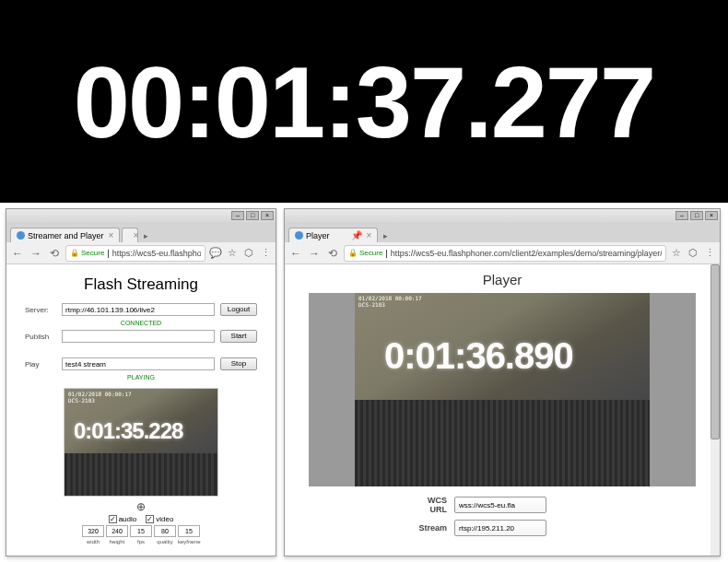 This screenshot has width=728, height=562. What do you see at coordinates (141, 378) in the screenshot?
I see `play-status: PLAYING` at bounding box center [141, 378].